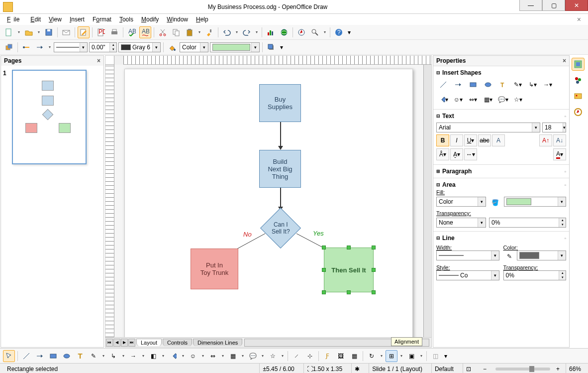 The image size is (588, 373). Describe the element at coordinates (457, 154) in the screenshot. I see `sub-text-button: A̬▾` at that location.